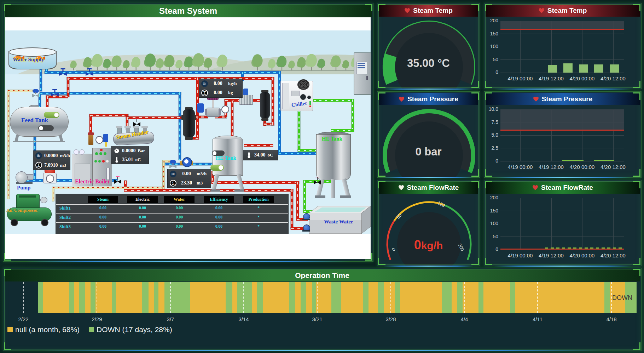  Describe the element at coordinates (429, 188) in the screenshot. I see `gauge-title: Steam FlowRate` at that location.